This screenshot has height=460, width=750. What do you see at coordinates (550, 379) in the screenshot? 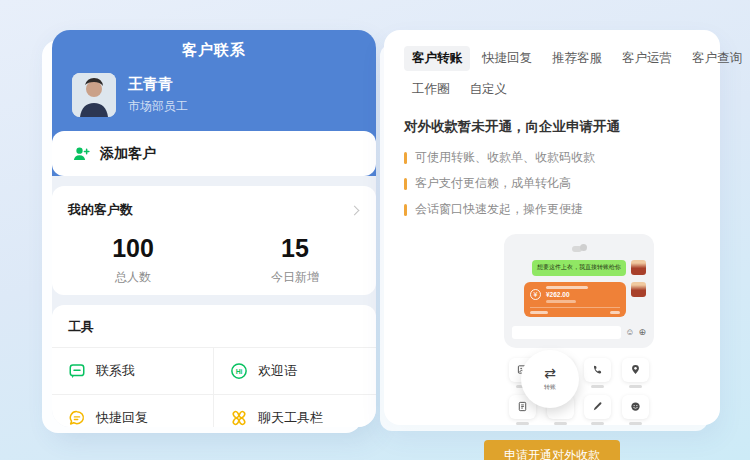
I see `transfer-highlight-circle: ⇄ 转账` at bounding box center [550, 379].